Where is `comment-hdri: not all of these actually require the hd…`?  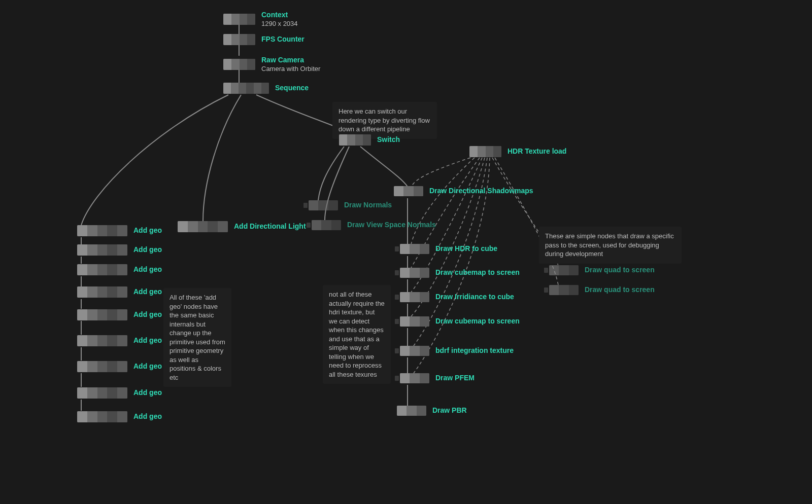
comment-hdri: not all of these actually require the hd… is located at coordinates (357, 335).